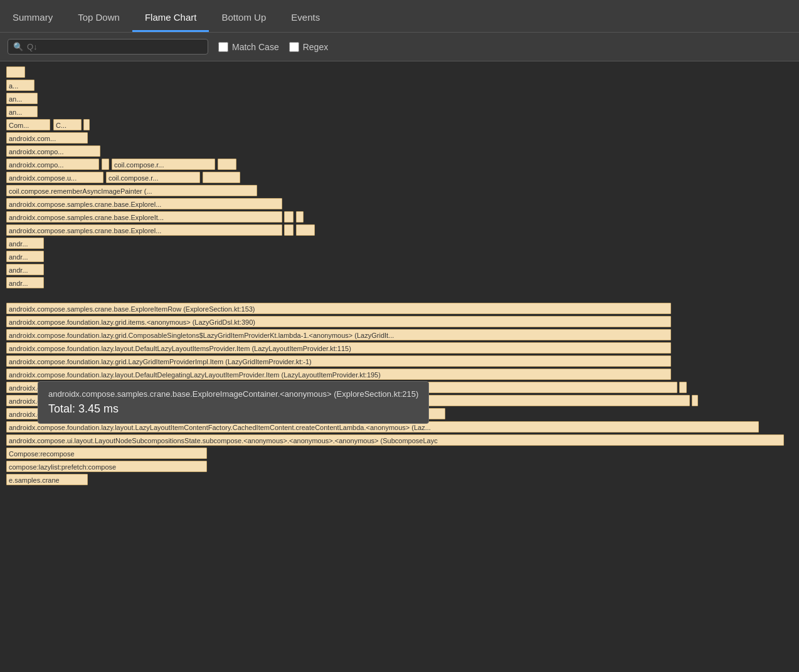 Image resolution: width=799 pixels, height=672 pixels. I want to click on flame-row: Compose:recompose, so click(399, 454).